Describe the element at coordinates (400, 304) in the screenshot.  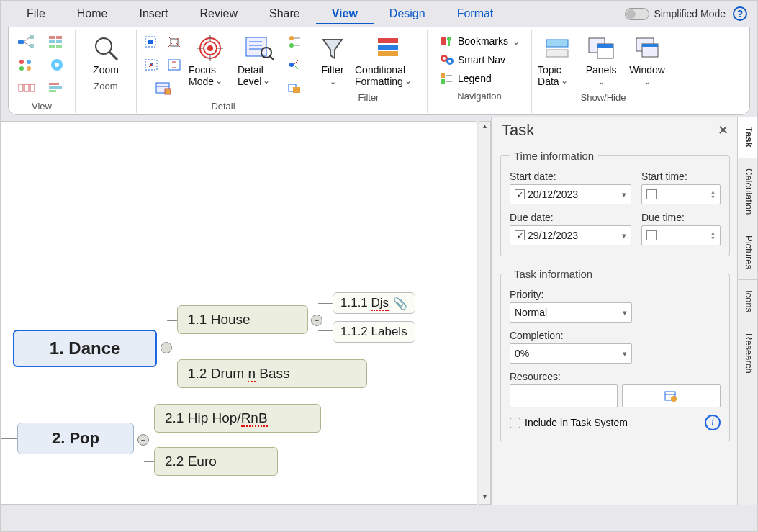
I see `attachment-icon: 📎` at that location.